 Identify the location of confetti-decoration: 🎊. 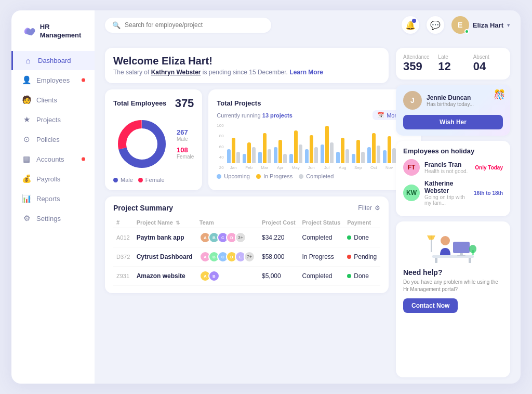
(499, 95).